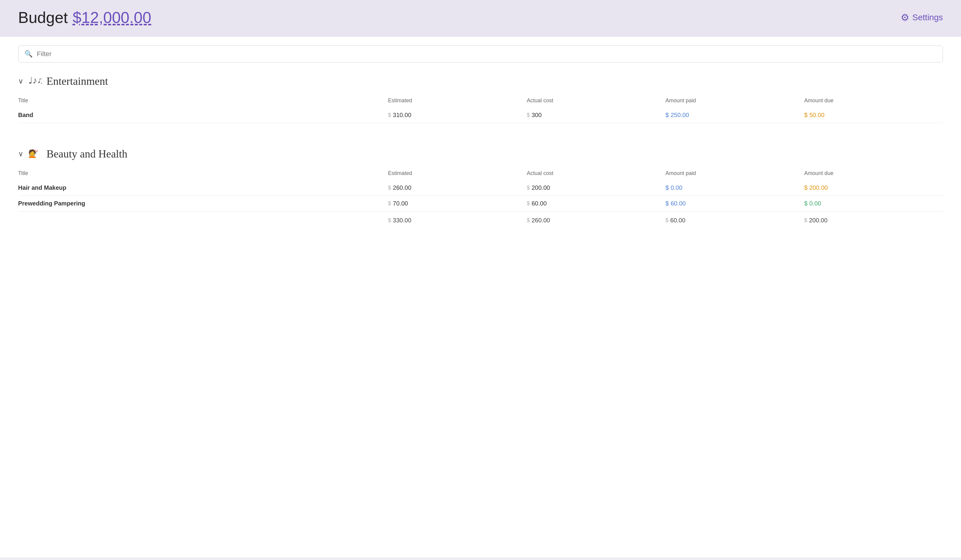 The image size is (961, 560). What do you see at coordinates (480, 115) in the screenshot?
I see `table-row: Band $ 310.00 $ 300` at bounding box center [480, 115].